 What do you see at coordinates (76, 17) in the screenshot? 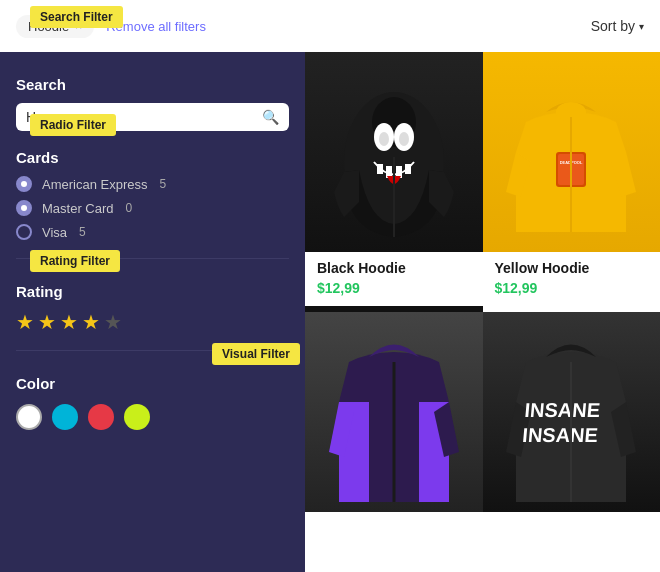
I see `search-filter-annotation: Search Filter` at bounding box center [76, 17].